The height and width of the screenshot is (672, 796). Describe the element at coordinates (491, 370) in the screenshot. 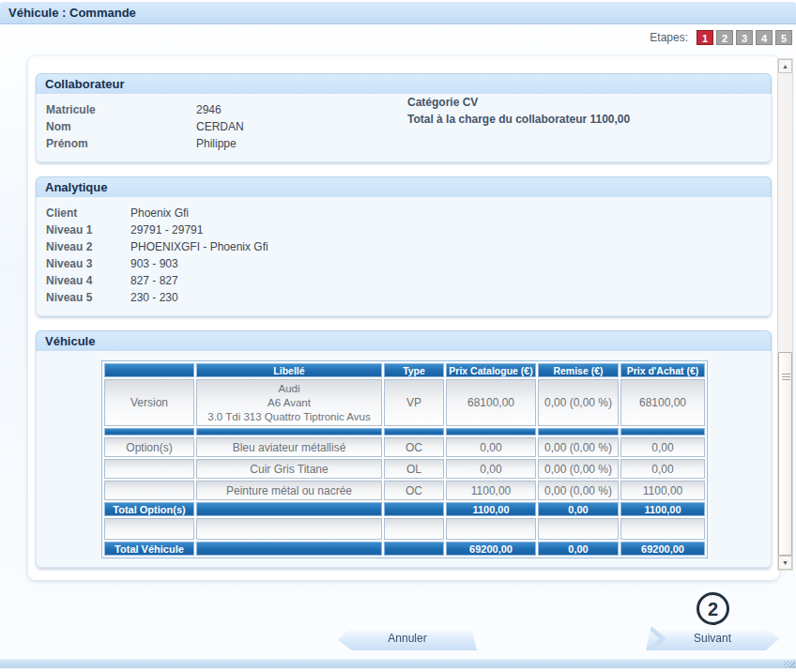

I see `col-header-prix-catalogue: Prix Catalogue (€)` at that location.